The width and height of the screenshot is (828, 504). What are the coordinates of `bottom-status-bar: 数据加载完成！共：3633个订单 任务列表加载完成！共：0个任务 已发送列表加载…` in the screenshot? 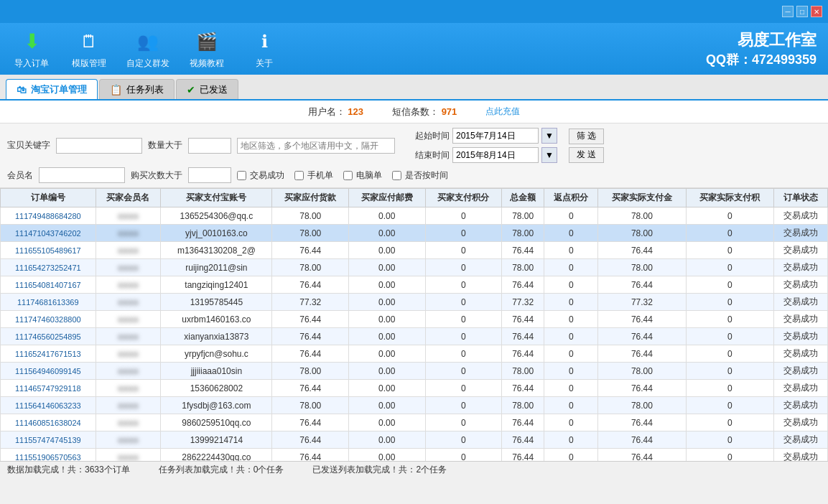 It's located at (414, 470).